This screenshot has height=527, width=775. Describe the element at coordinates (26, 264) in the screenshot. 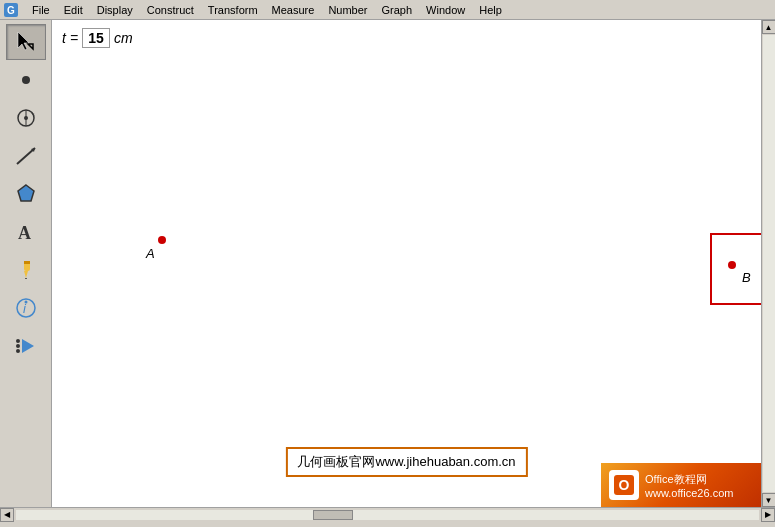

I see `toolbar: + A` at that location.